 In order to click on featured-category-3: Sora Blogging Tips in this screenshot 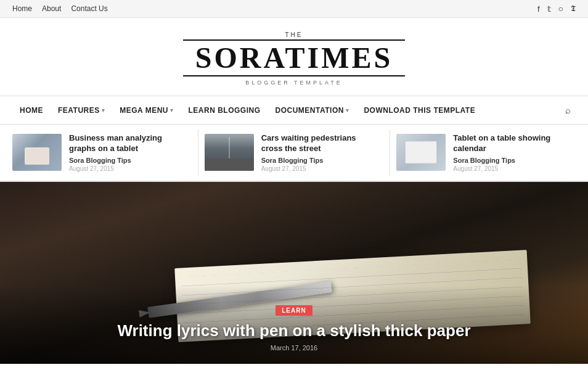, I will do `click(512, 160)`.